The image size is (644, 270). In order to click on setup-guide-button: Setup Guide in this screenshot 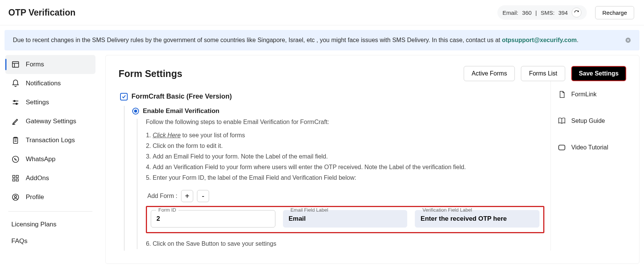, I will do `click(591, 121)`.